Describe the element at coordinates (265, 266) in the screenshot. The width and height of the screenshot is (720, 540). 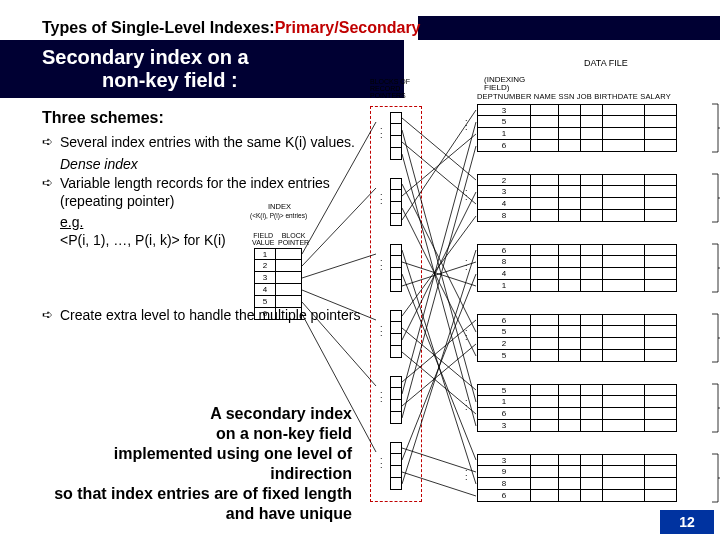
I see `index-key: 2` at that location.